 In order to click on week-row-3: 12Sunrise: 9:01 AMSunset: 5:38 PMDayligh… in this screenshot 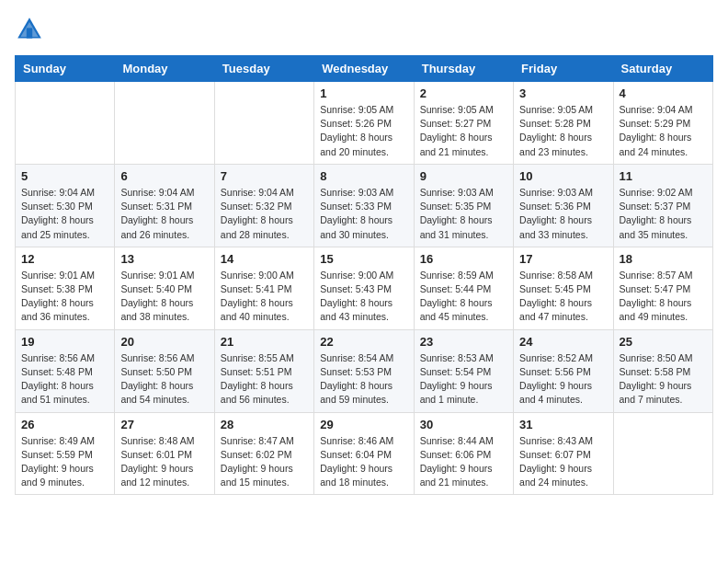, I will do `click(364, 288)`.